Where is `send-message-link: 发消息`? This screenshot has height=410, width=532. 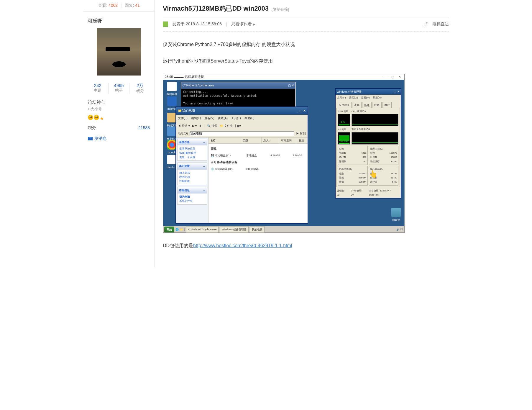 send-message-link: 发消息 is located at coordinates (119, 139).